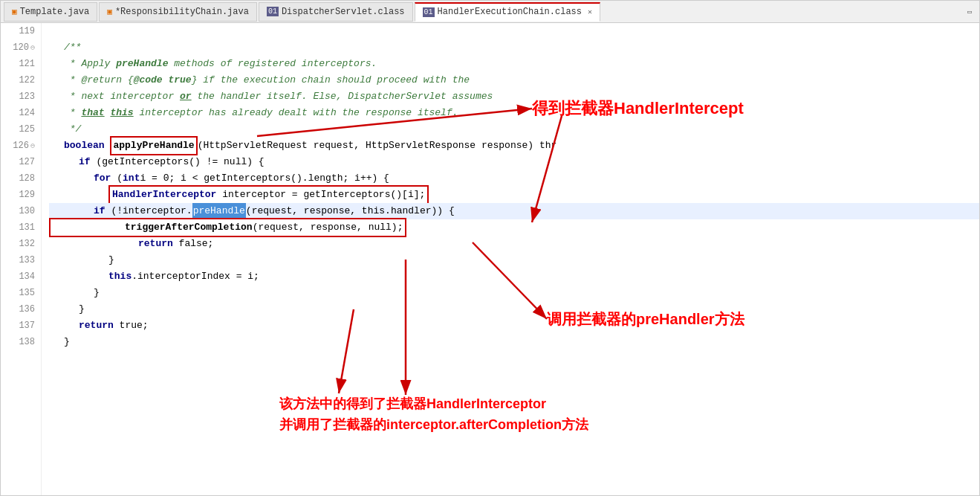 Image resolution: width=980 pixels, height=496 pixels. Describe the element at coordinates (21, 178) in the screenshot. I see `line-num-128: 128` at that location.